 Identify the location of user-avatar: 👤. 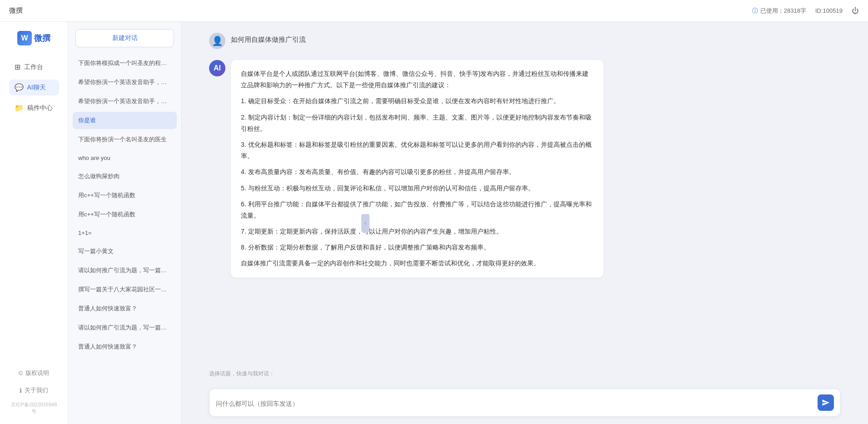
(217, 41).